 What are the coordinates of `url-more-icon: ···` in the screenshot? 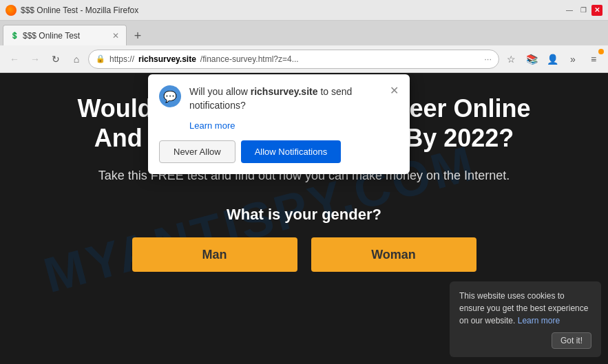 It's located at (488, 59).